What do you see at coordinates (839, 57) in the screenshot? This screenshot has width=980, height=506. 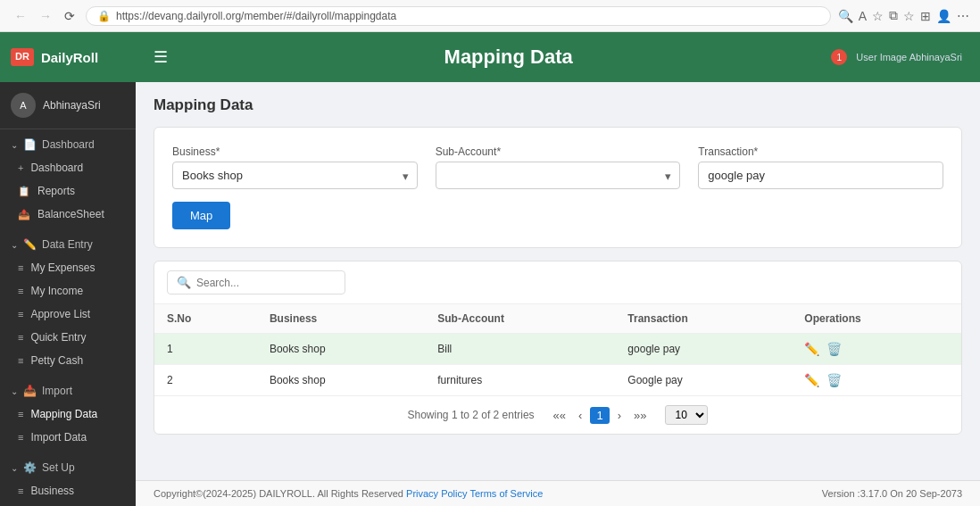 I see `notification-badge: 1` at bounding box center [839, 57].